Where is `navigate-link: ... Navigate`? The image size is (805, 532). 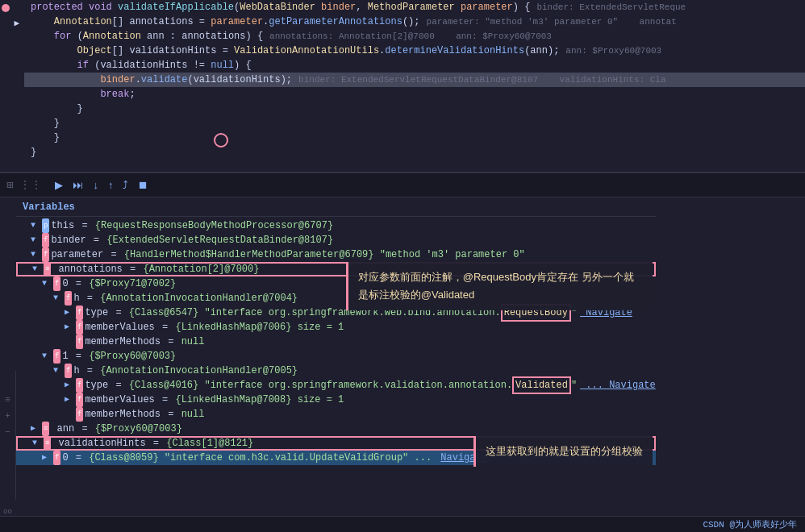 navigate-link: ... Navigate is located at coordinates (618, 385).